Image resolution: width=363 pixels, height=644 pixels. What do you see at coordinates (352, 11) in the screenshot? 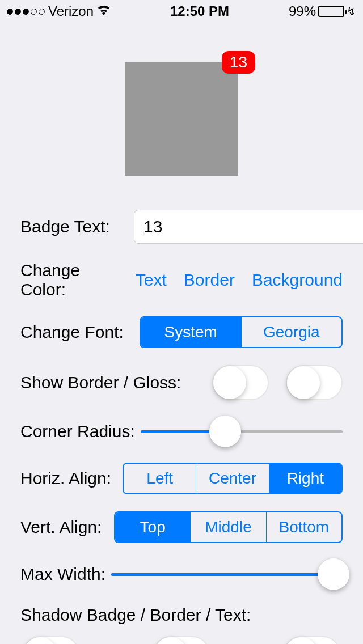
I see `charging-icon: ↯` at bounding box center [352, 11].